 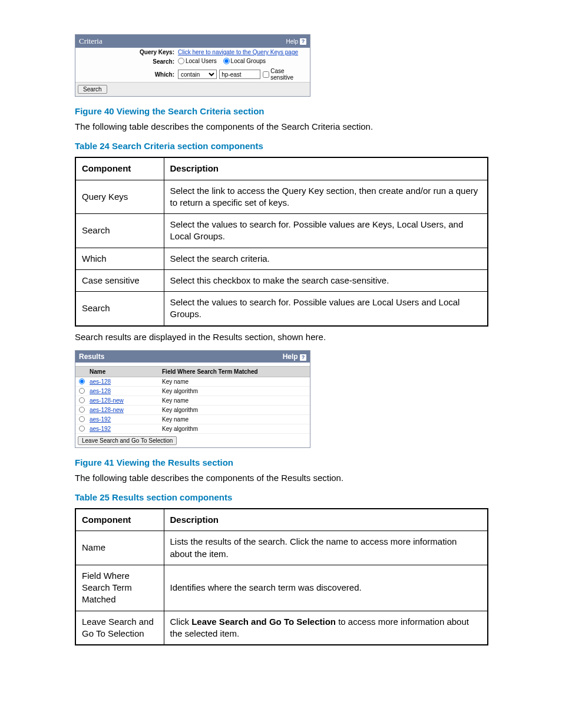 I want to click on table-row: Leave Search and Go To SelectionClick Le…, so click(x=282, y=628).